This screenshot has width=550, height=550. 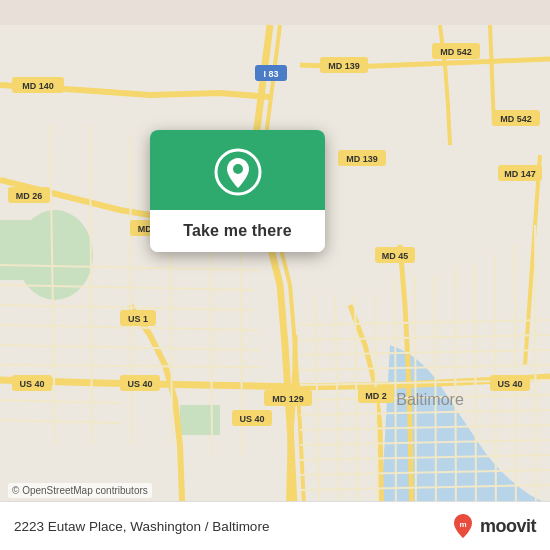 What do you see at coordinates (508, 526) in the screenshot?
I see `moovit-text: moovit` at bounding box center [508, 526].